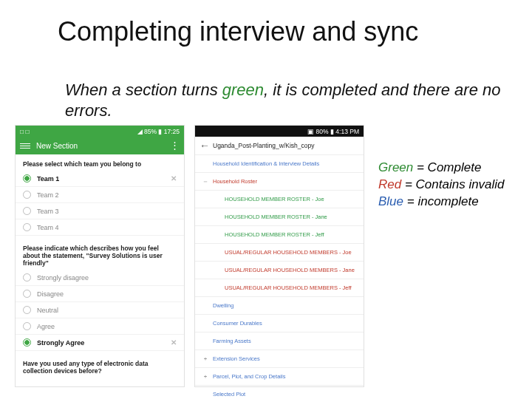 This screenshot has height=399, width=532. Describe the element at coordinates (279, 200) in the screenshot. I see `section-row: HOUSEHOLD MEMBER ROSTER - Joe` at that location.